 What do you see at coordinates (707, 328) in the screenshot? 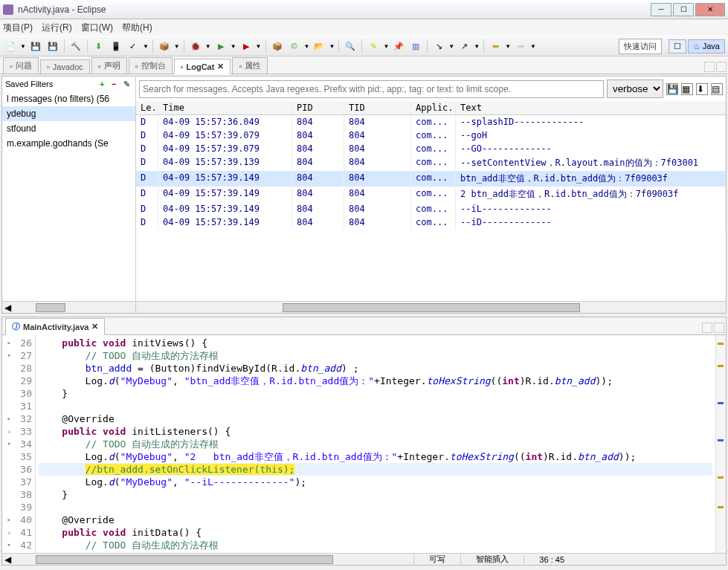
I see `editor-minimize-icon` at bounding box center [707, 328].